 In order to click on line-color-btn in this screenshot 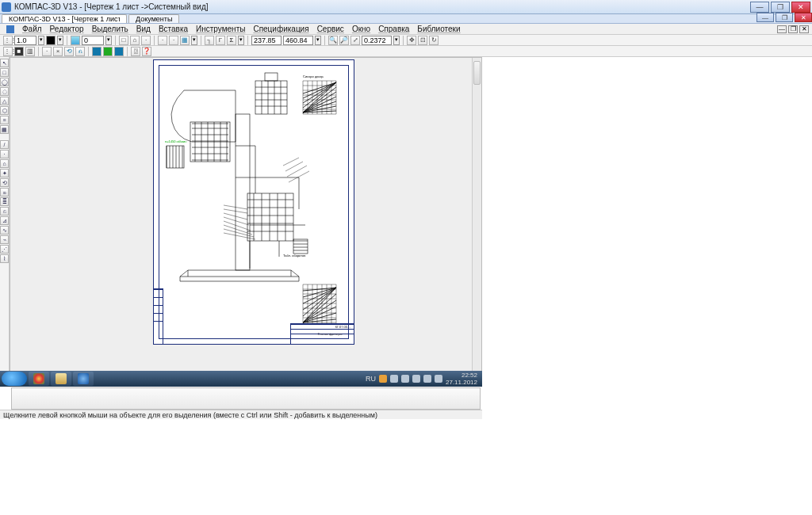, I will do `click(51, 40)`.